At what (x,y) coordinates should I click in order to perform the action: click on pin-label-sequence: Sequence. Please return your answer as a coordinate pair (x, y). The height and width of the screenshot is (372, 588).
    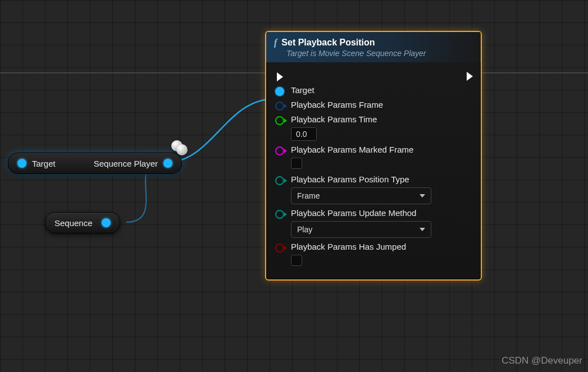
    Looking at the image, I should click on (74, 223).